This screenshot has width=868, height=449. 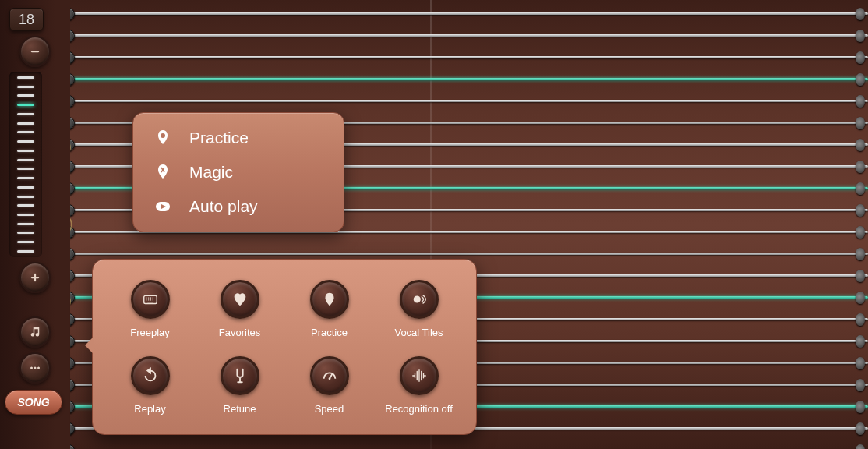 I want to click on mode-popup-menu: Practice Magic Auto play, so click(x=238, y=172).